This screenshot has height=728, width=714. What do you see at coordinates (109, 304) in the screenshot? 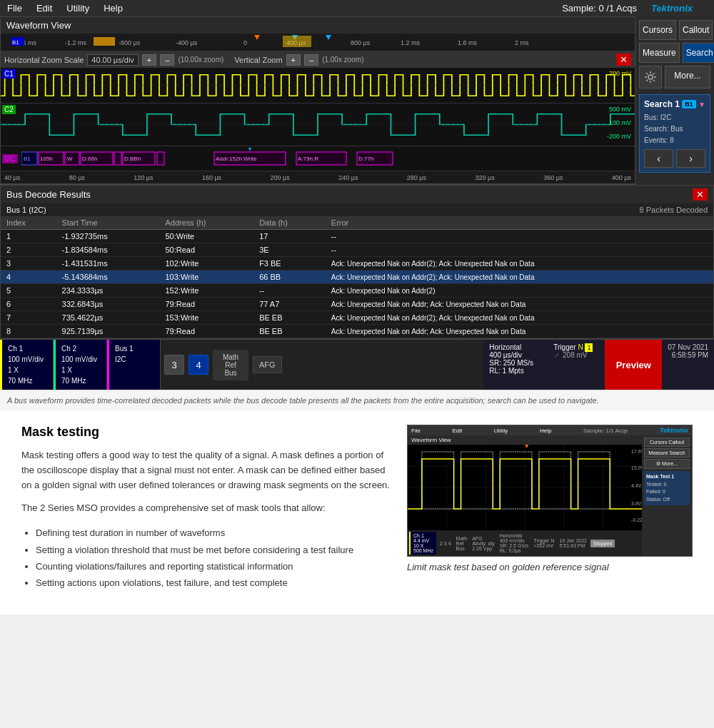
I see `cell-start: 332.6843µs` at bounding box center [109, 304].